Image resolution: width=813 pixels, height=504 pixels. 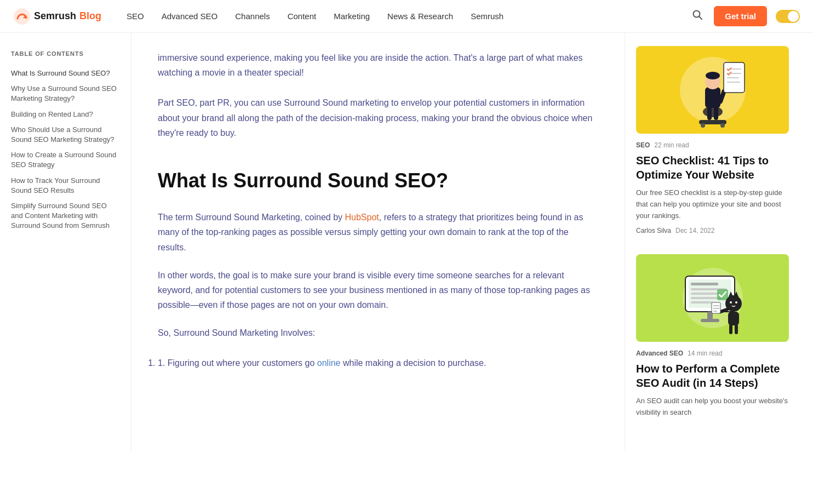 What do you see at coordinates (643, 145) in the screenshot?
I see `card-1-tag: SEO` at bounding box center [643, 145].